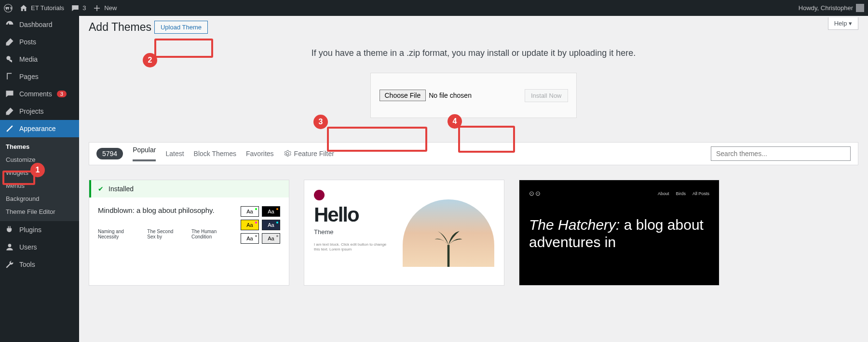  What do you see at coordinates (353, 215) in the screenshot?
I see `theme2-hello: Hello` at bounding box center [353, 215].